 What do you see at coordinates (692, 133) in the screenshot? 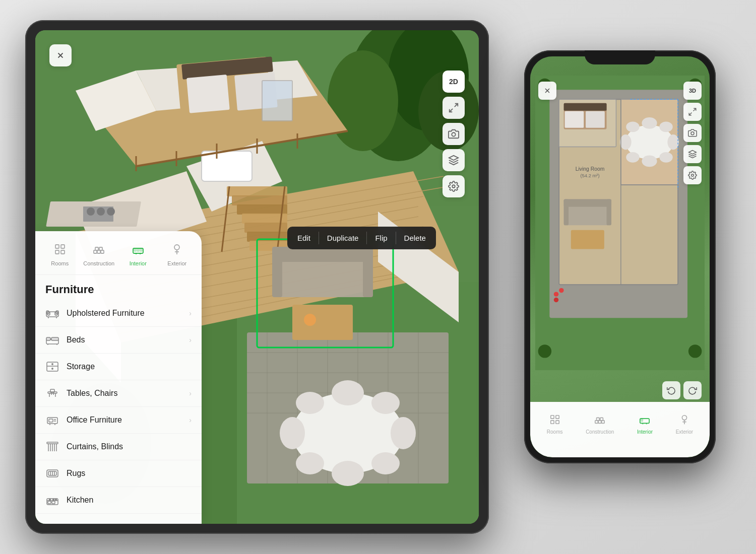
I see `phone-camera-button` at bounding box center [692, 133].